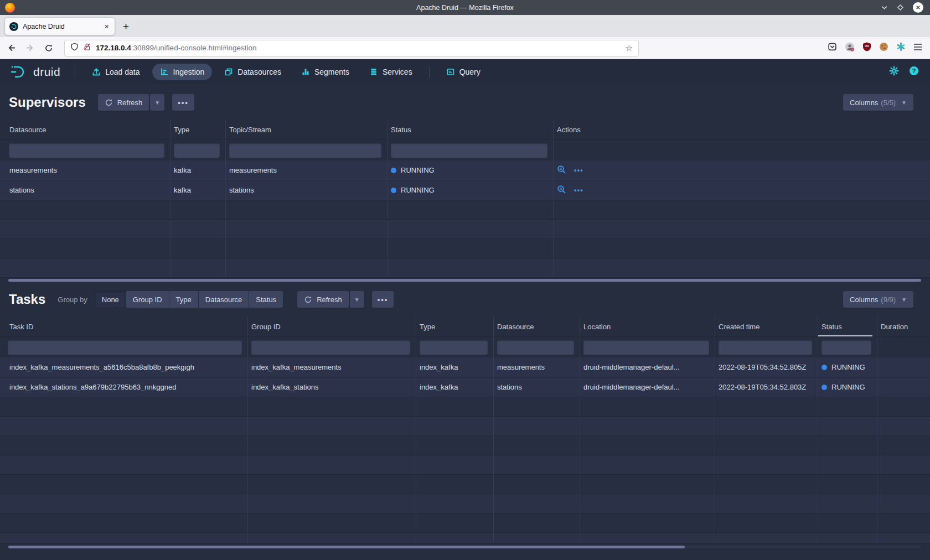 This screenshot has height=560, width=930. What do you see at coordinates (885, 8) in the screenshot?
I see `window-shade-icon` at bounding box center [885, 8].